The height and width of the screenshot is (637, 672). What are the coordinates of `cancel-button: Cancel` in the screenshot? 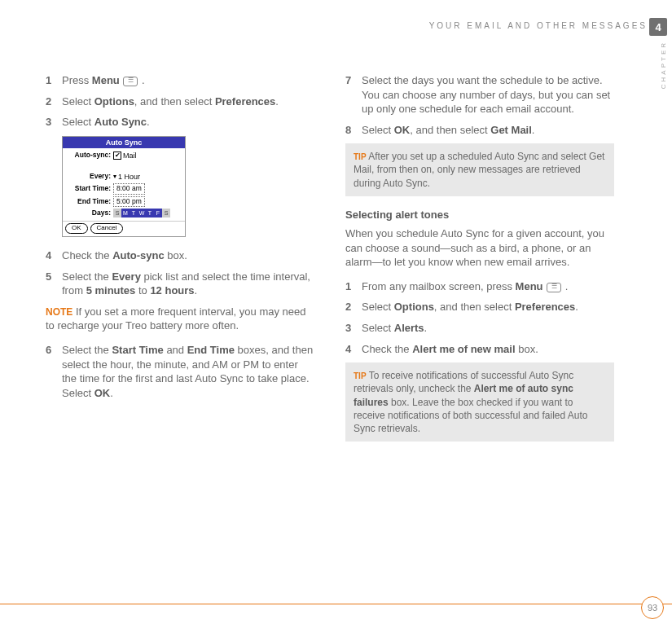 It's located at (108, 228).